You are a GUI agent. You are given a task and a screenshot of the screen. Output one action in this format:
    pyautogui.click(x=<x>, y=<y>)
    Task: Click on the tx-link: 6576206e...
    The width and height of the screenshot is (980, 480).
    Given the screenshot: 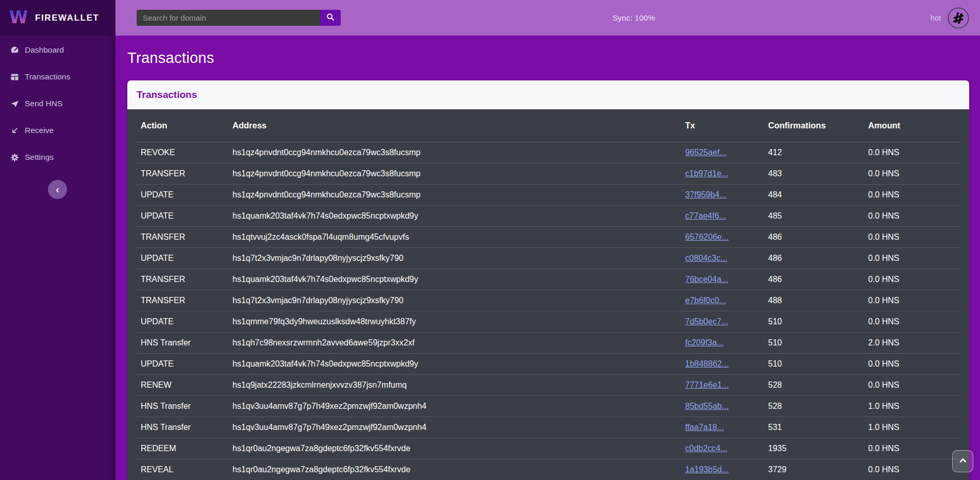 What is the action you would take?
    pyautogui.click(x=707, y=237)
    